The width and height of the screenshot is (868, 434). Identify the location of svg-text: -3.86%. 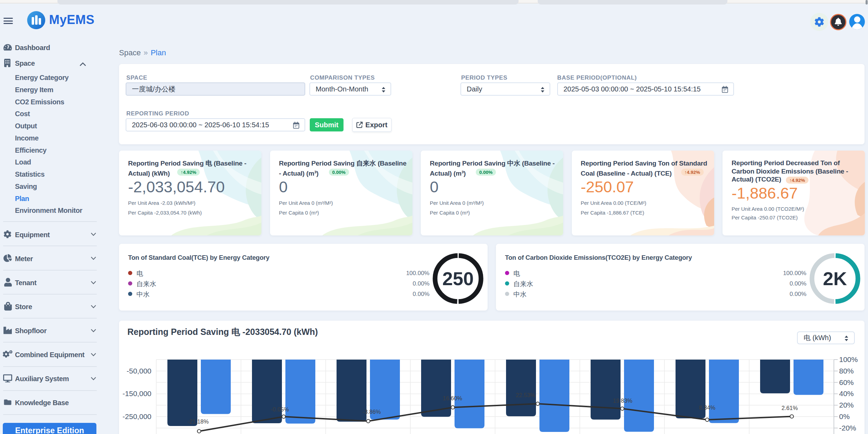
(372, 412).